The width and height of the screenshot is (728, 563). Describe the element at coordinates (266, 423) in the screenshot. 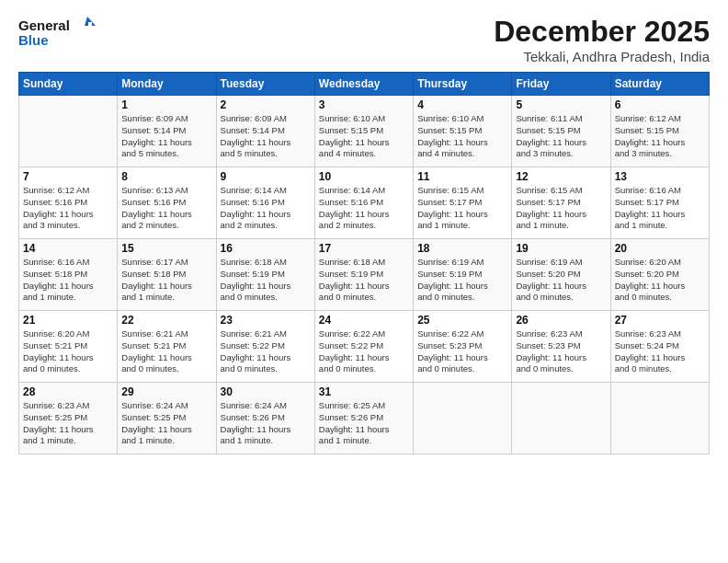

I see `day-info: Sunrise: 6:24 AM Sunset: 5:26 PM Dayligh…` at that location.